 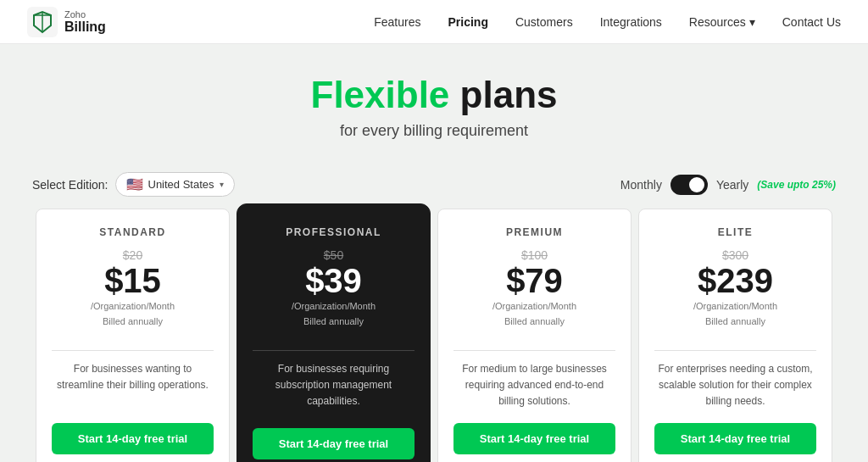 What do you see at coordinates (736, 314) in the screenshot?
I see `price-sub-elite: /Organization/MonthBilled annually` at bounding box center [736, 314].